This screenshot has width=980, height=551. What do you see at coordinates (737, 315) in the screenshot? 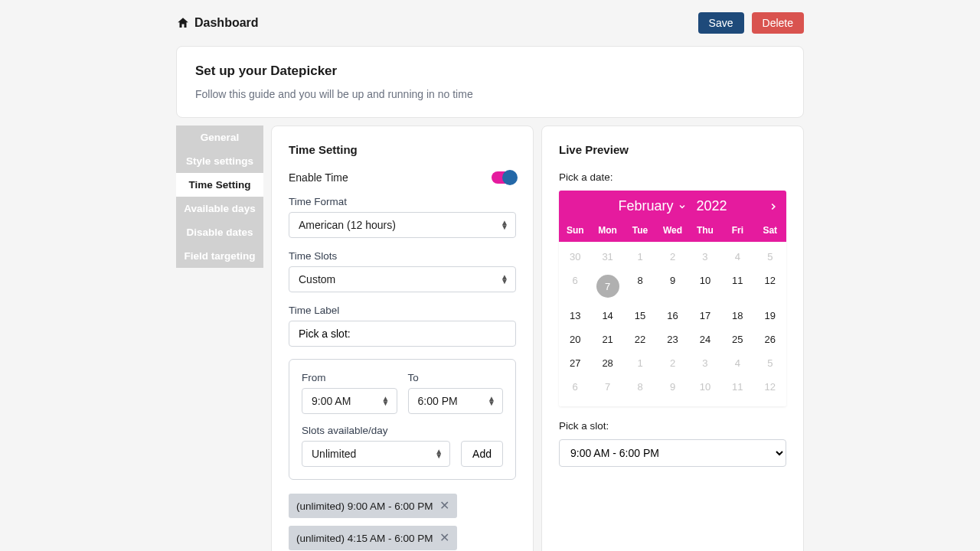
I see `calendar-day: 18` at bounding box center [737, 315].